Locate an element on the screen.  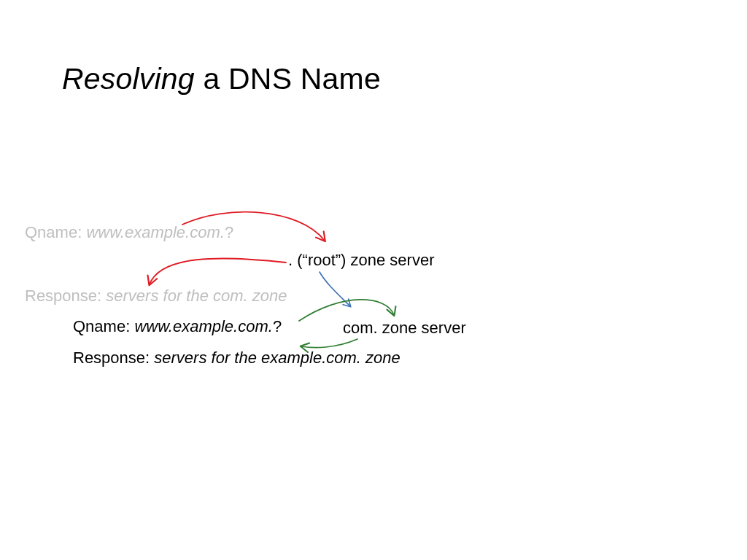
title-emph: Resolving is located at coordinates (128, 79).